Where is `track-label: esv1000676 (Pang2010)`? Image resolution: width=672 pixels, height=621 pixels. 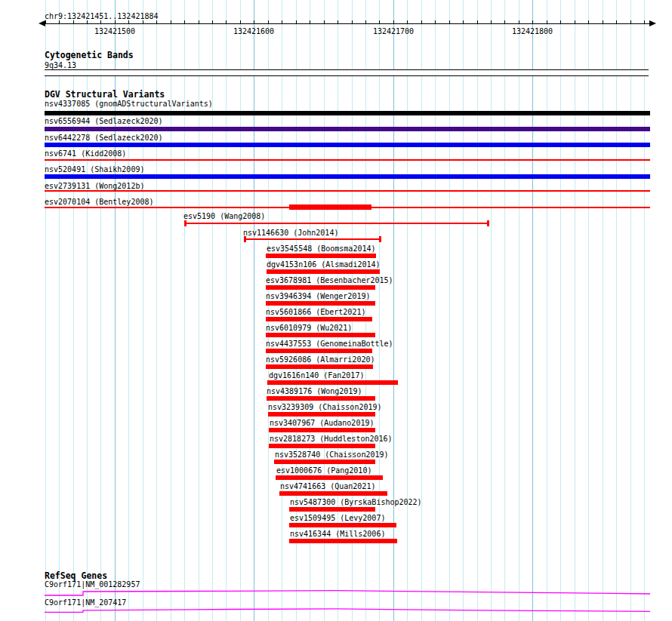
track-label: esv1000676 (Pang2010) is located at coordinates (324, 471).